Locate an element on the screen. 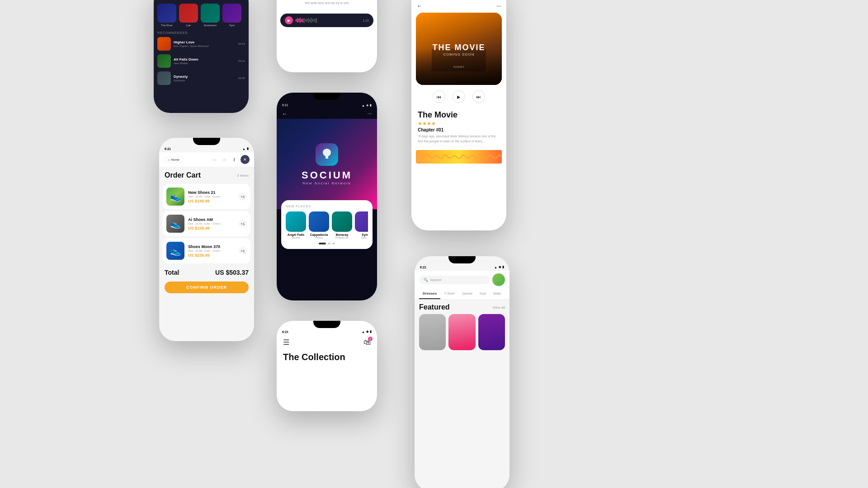 The height and width of the screenshot is (488, 868). cart-item-1: 👟 Ai Shoes AM Size : EU42, Color : Green… is located at coordinates (207, 224).